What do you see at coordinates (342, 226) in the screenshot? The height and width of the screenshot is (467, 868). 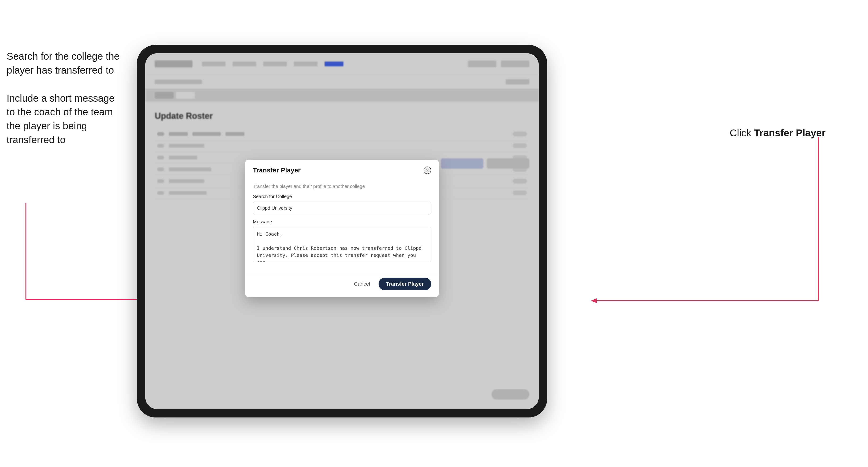 I see `modal-body: Transfer the player and their profile to…` at bounding box center [342, 226].